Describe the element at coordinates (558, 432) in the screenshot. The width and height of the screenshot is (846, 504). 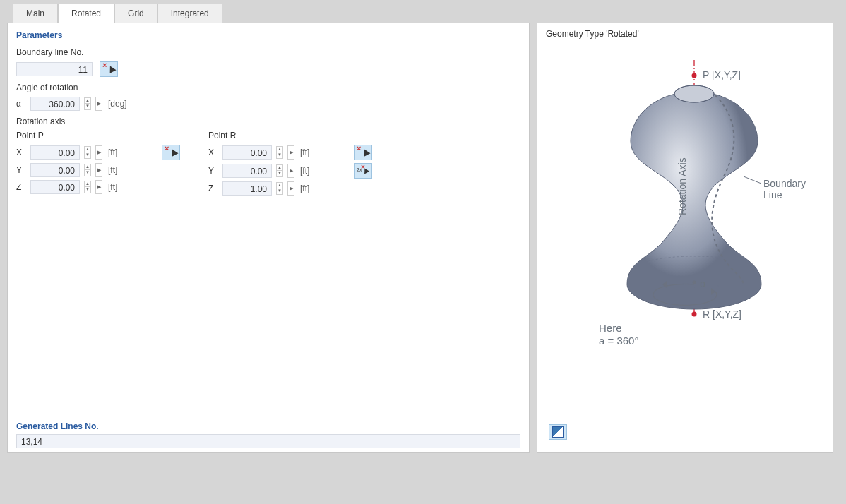
I see `expand-icon` at that location.